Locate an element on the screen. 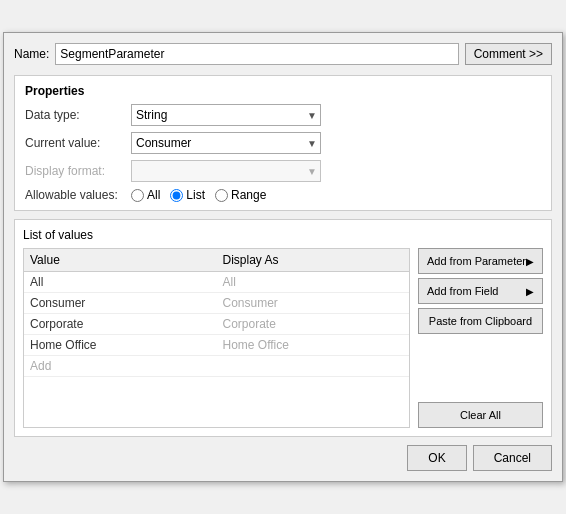 This screenshot has width=566, height=514. properties-title: Properties is located at coordinates (283, 91).